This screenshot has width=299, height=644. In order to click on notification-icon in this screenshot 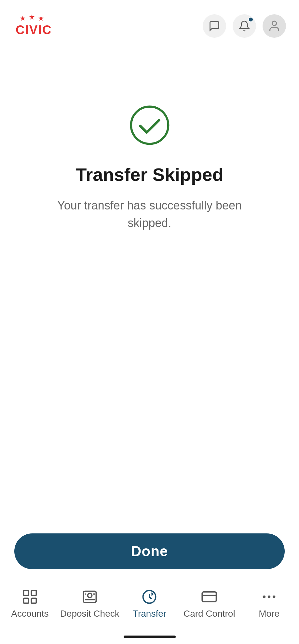, I will do `click(244, 26)`.